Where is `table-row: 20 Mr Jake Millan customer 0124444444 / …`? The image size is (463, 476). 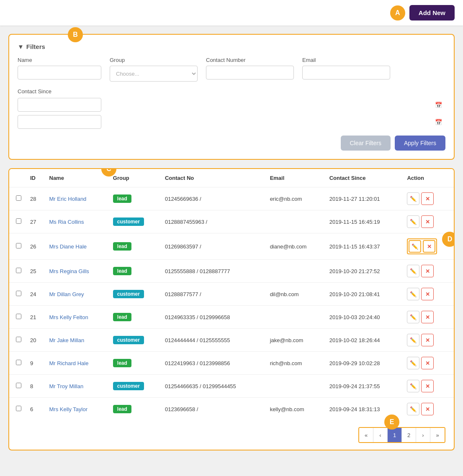
table-row: 20 Mr Jake Millan customer 0124444444 / … is located at coordinates (232, 340).